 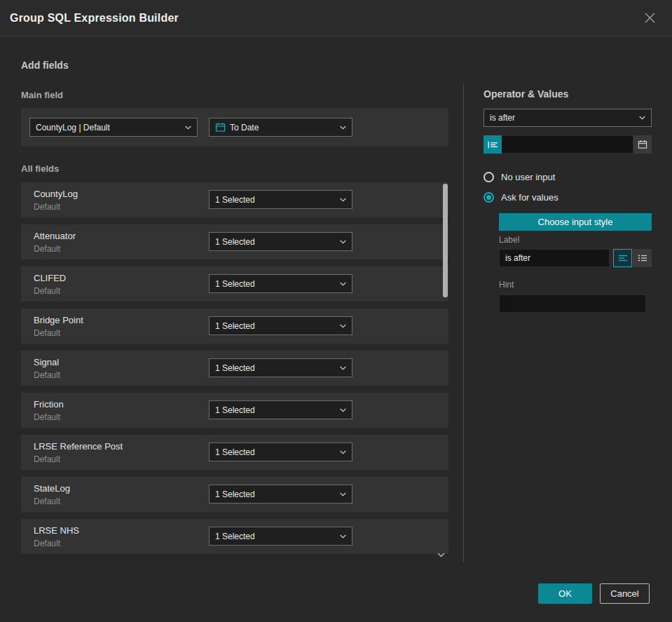 I want to click on main-value-select: To Date, so click(x=280, y=128).